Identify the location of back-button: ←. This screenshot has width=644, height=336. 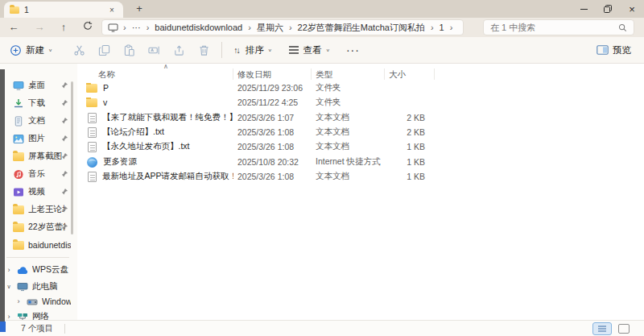
(14, 27).